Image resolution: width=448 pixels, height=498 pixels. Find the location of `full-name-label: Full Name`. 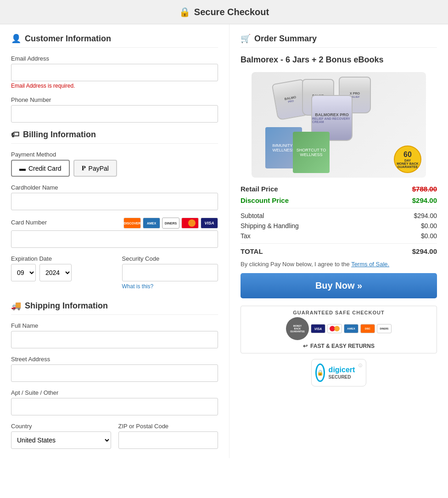

full-name-label: Full Name is located at coordinates (115, 326).